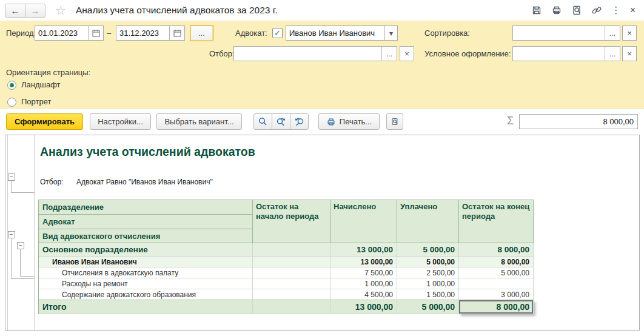 The image size is (644, 336). Describe the element at coordinates (300, 121) in the screenshot. I see `zoom-in-icon` at that location.